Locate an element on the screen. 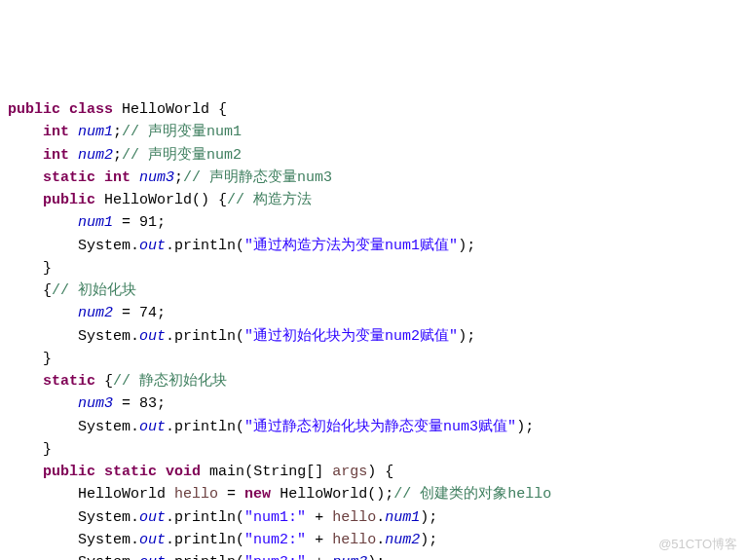 The image size is (747, 560). literal-83: 83 is located at coordinates (148, 403).